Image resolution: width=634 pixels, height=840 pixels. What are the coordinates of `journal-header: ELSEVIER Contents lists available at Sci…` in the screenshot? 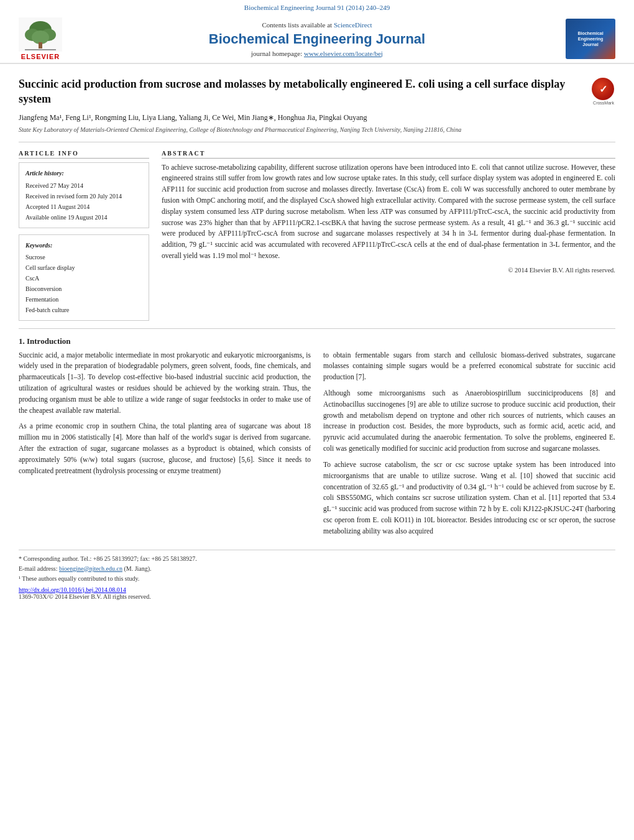 It's located at (317, 39).